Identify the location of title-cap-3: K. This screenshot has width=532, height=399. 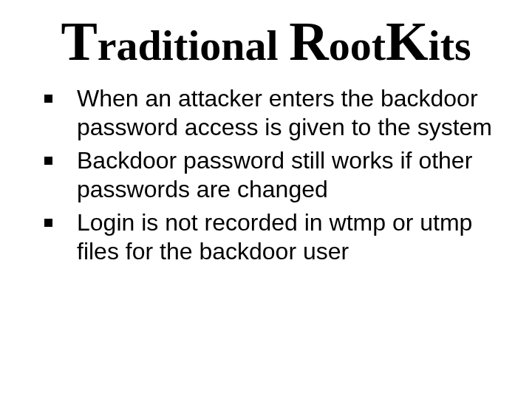
(407, 41).